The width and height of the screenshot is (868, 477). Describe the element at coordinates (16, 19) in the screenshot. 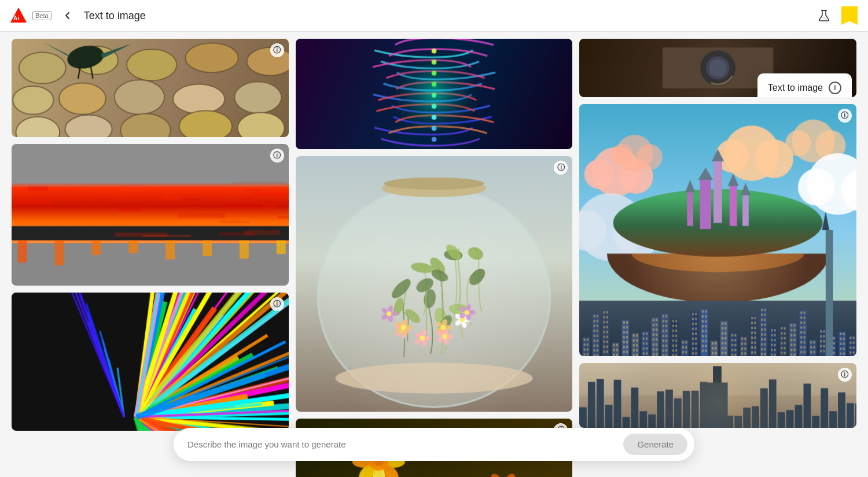

I see `svg-text: Ai` at that location.